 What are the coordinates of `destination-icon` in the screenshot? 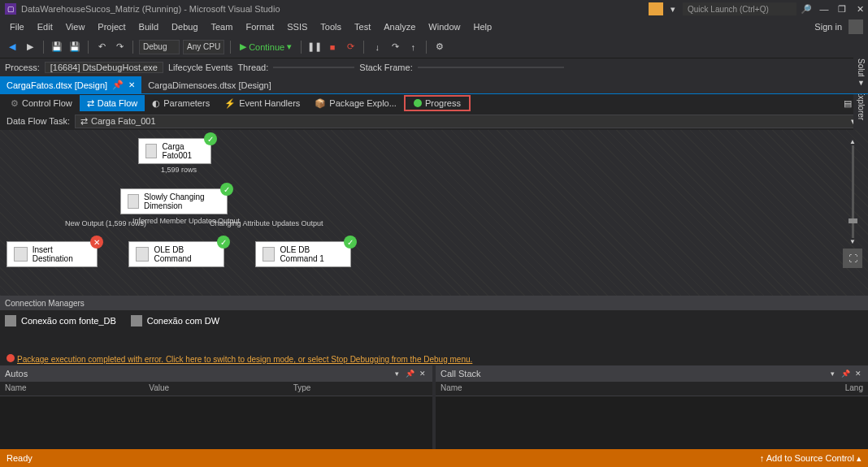 It's located at (21, 254).